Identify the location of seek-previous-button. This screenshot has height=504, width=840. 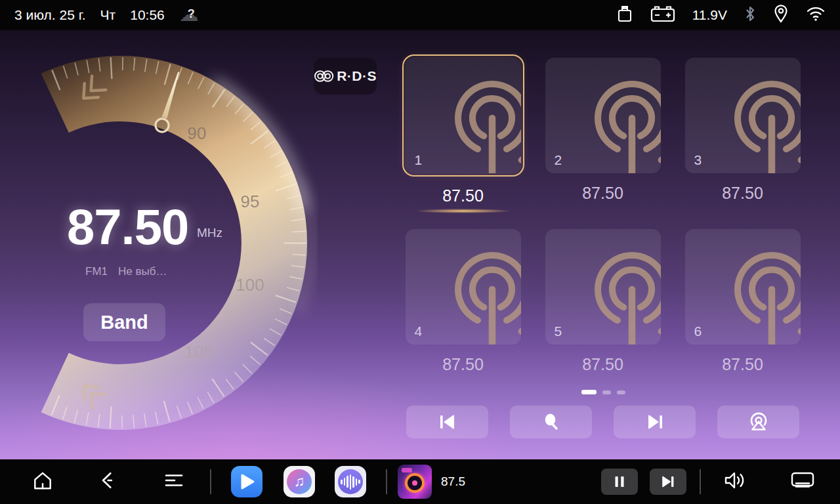
(448, 422).